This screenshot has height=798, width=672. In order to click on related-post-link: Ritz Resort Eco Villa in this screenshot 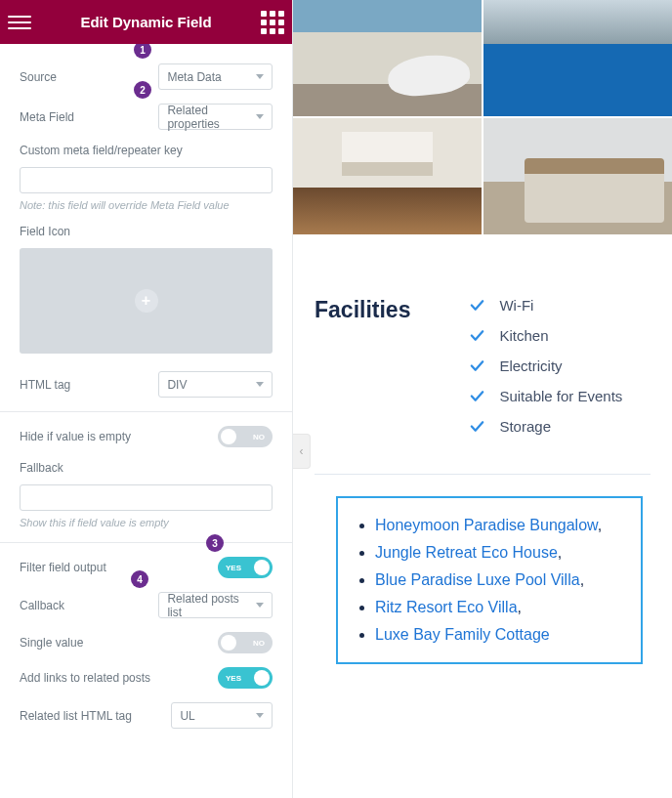, I will do `click(446, 608)`.